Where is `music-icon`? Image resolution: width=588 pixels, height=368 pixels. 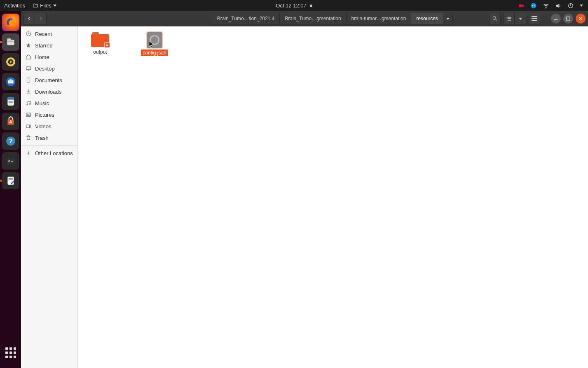
music-icon is located at coordinates (28, 103).